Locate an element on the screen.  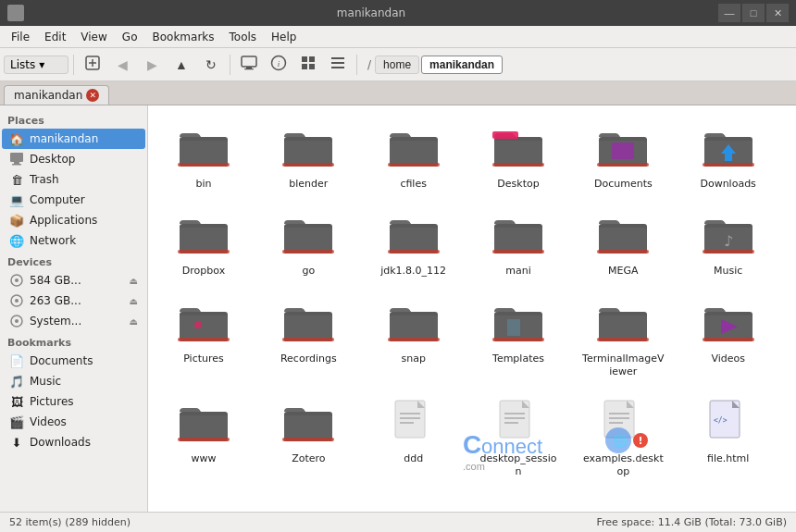
reload-button: ↻ is located at coordinates (211, 65).